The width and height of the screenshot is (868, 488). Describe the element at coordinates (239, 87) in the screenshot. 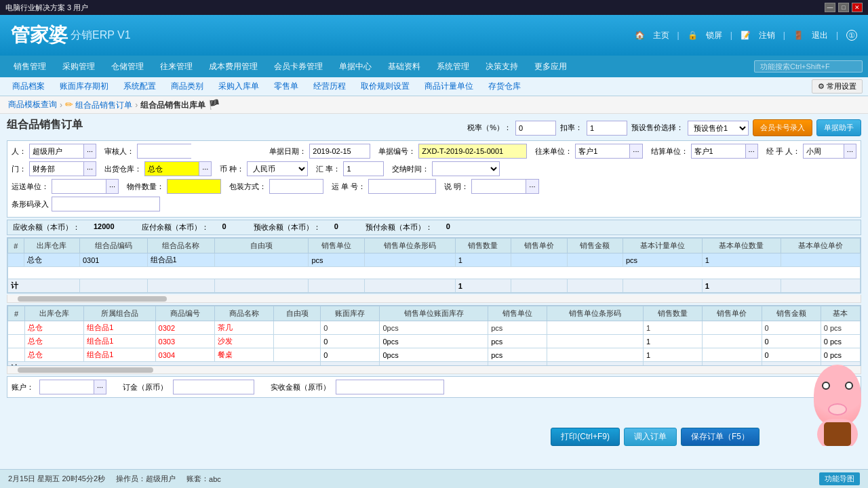

I see `subnav-purchase-in: 采购入库单` at that location.